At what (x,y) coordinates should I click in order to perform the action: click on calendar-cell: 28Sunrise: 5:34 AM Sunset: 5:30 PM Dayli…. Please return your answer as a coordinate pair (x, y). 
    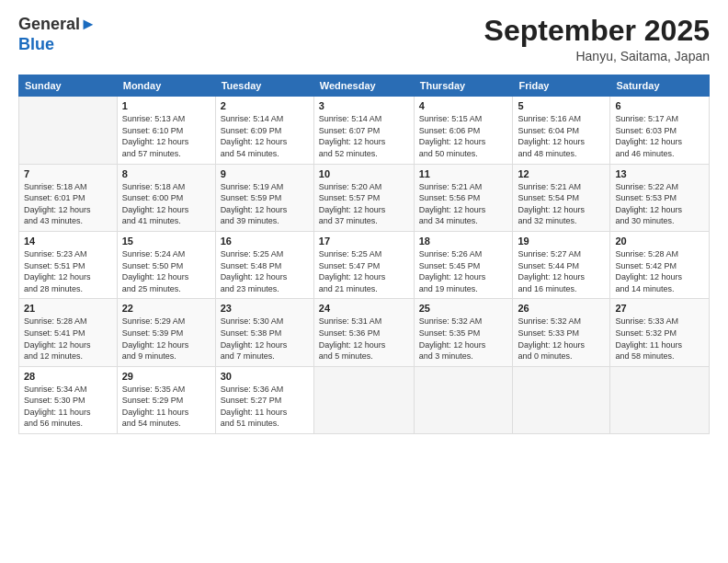
    Looking at the image, I should click on (68, 399).